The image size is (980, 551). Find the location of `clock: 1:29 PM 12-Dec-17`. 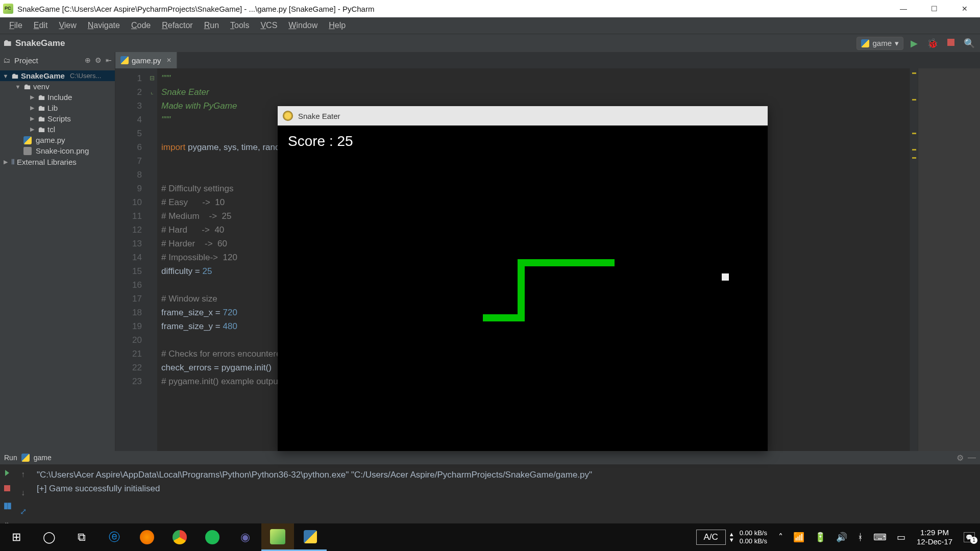

clock: 1:29 PM 12-Dec-17 is located at coordinates (935, 537).